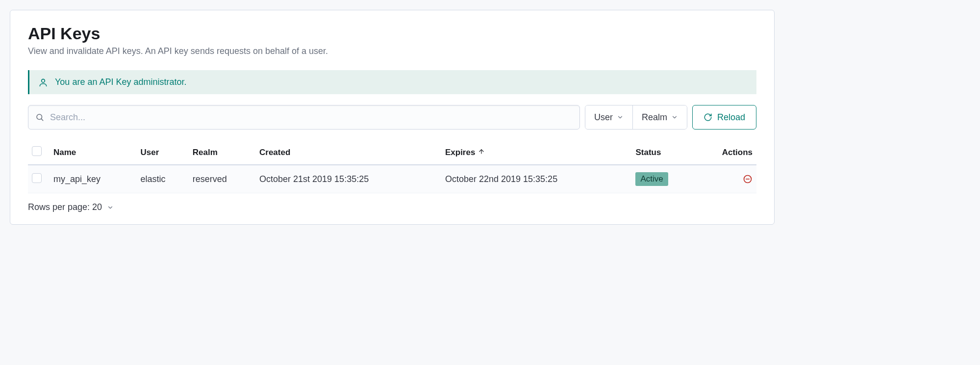 The image size is (980, 365). Describe the element at coordinates (392, 82) in the screenshot. I see `admin-callout: You are an API Key administrator.` at that location.